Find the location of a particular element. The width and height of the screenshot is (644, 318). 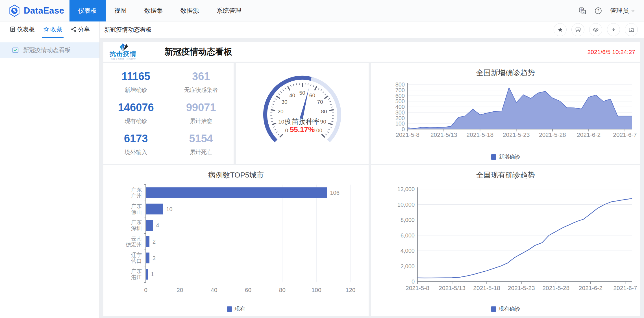

presentation-button is located at coordinates (578, 30).